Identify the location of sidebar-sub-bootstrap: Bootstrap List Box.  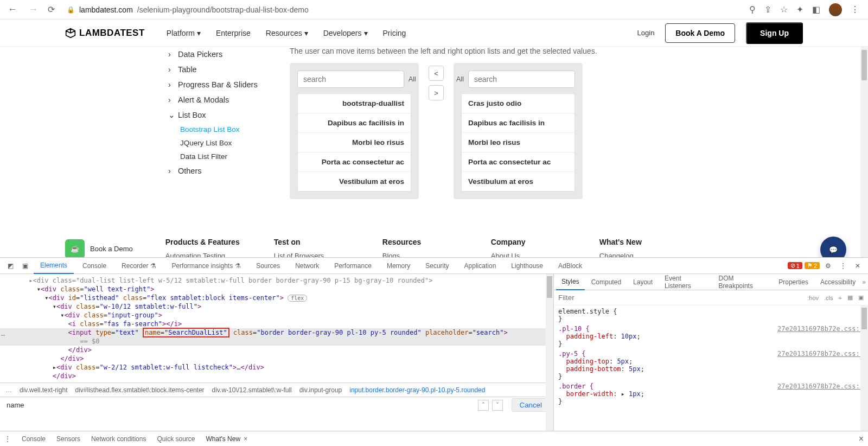
(225, 129).